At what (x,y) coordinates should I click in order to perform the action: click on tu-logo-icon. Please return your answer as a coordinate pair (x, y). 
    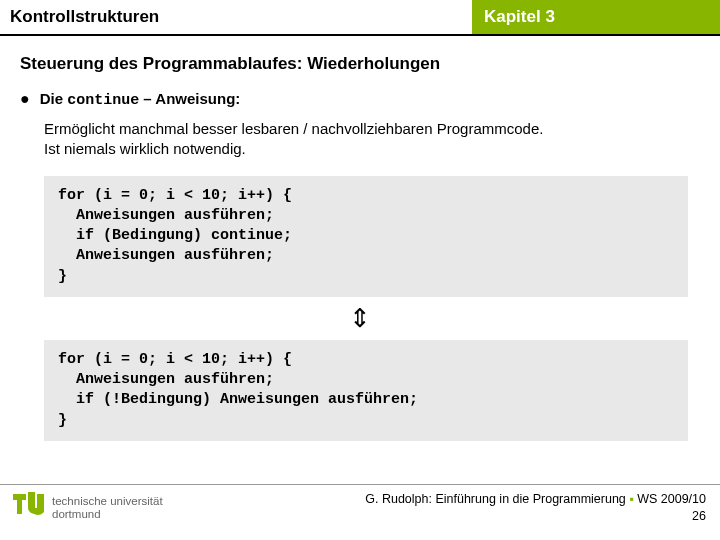
    Looking at the image, I should click on (27, 508).